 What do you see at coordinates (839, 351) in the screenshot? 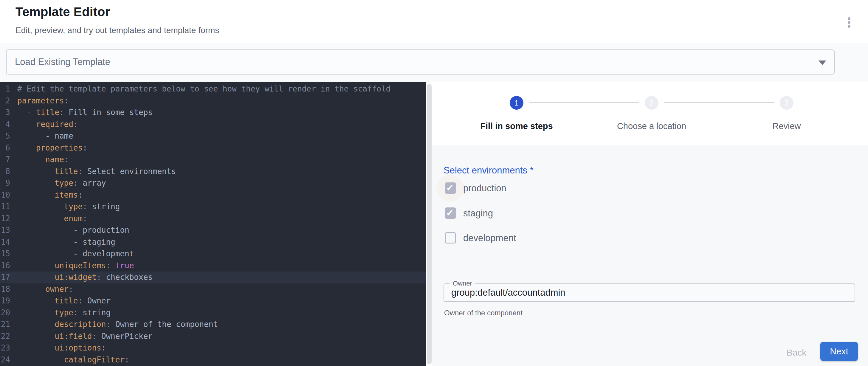
I see `next-button: Next` at bounding box center [839, 351].